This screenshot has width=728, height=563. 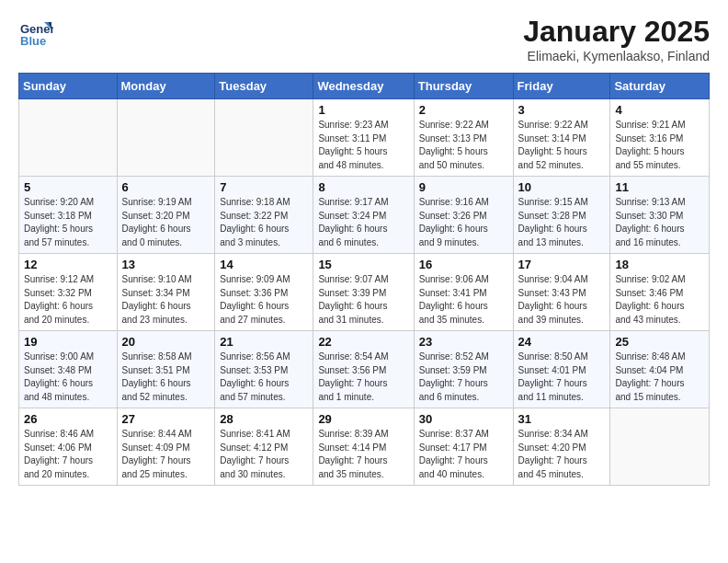 I want to click on calendar-week-row-2: 5Sunrise: 9:20 AM Sunset: 3:18 PM Daylig…, so click(x=364, y=215).